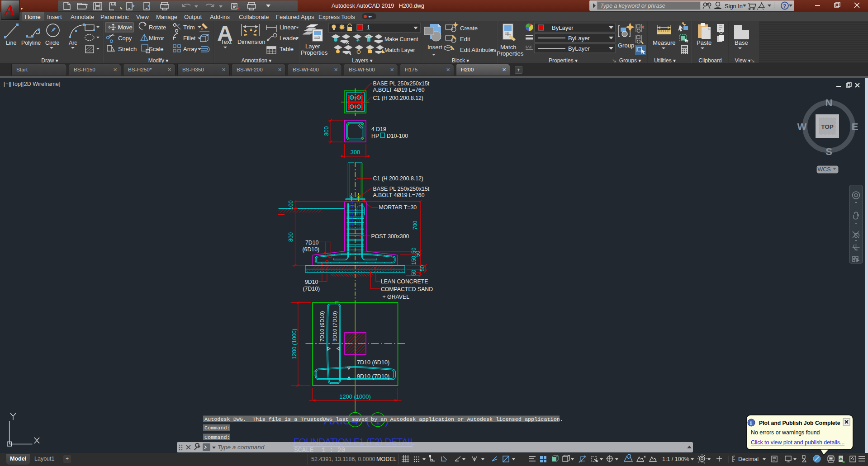  I want to click on svg-text: Measure, so click(664, 42).